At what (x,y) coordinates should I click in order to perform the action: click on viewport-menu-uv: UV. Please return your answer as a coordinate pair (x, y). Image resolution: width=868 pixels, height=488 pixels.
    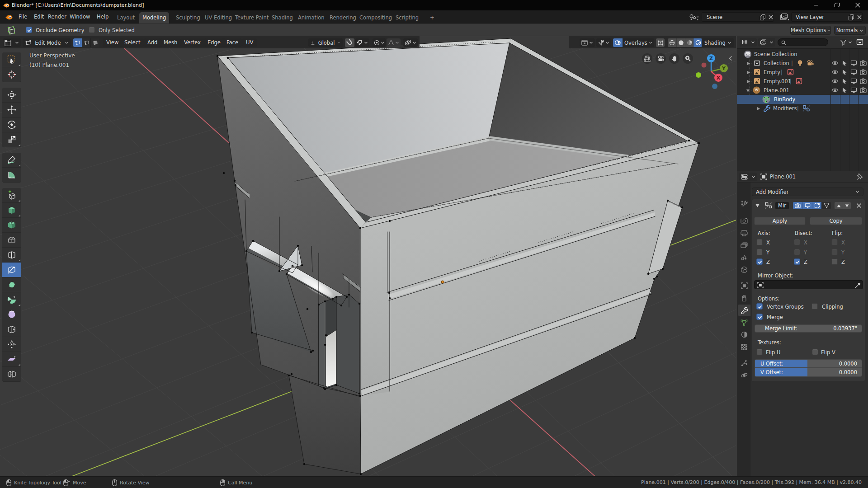
    Looking at the image, I should click on (250, 42).